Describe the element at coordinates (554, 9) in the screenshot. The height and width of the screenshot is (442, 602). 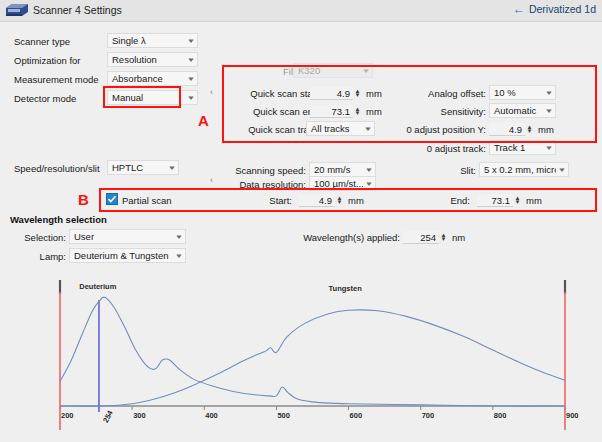
I see `derivatized-back-button: ← Derivatized 1d` at that location.